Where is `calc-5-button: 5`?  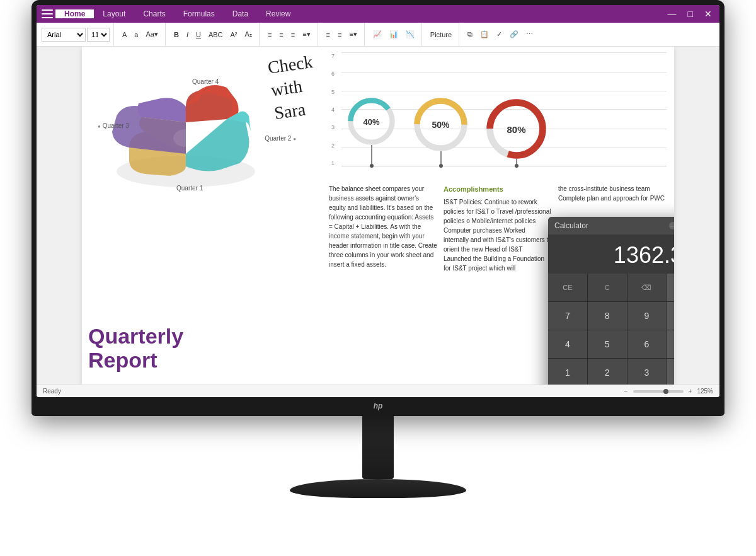
calc-5-button: 5 is located at coordinates (607, 344).